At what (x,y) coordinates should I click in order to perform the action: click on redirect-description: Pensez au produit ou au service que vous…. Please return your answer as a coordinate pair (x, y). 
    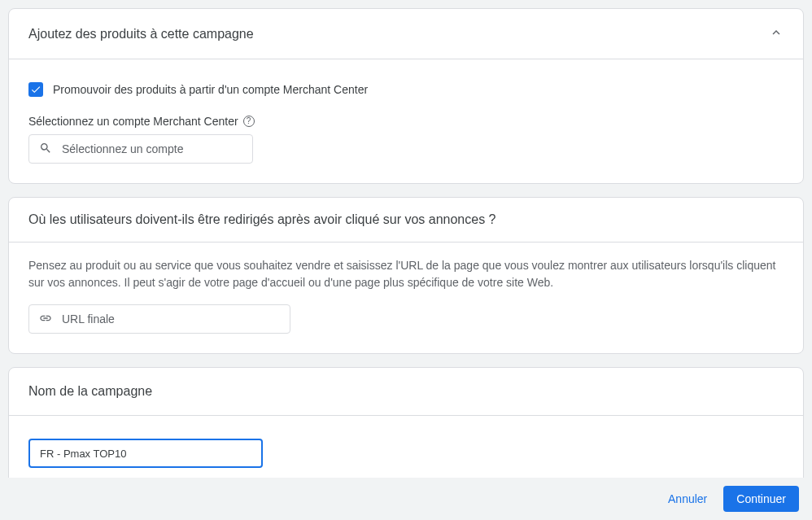
    Looking at the image, I should click on (406, 274).